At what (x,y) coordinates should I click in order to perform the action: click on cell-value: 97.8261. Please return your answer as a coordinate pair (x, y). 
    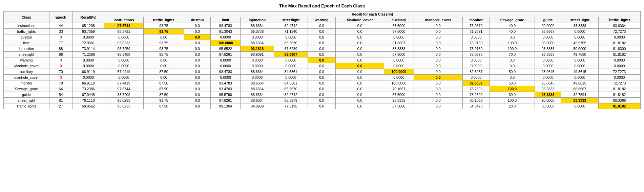
    Looking at the image, I should click on (226, 55).